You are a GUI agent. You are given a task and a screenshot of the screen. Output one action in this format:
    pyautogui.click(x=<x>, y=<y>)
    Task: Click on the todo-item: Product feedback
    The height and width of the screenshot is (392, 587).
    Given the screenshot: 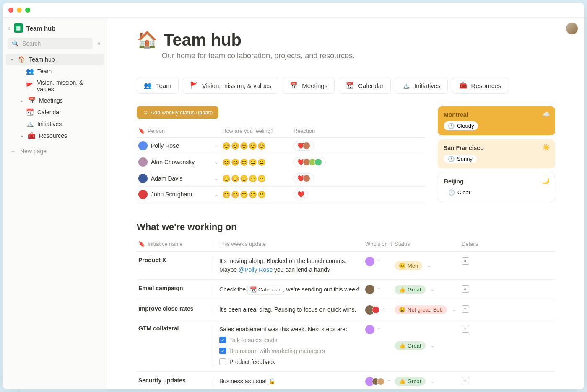 What is the action you would take?
    pyautogui.click(x=292, y=362)
    